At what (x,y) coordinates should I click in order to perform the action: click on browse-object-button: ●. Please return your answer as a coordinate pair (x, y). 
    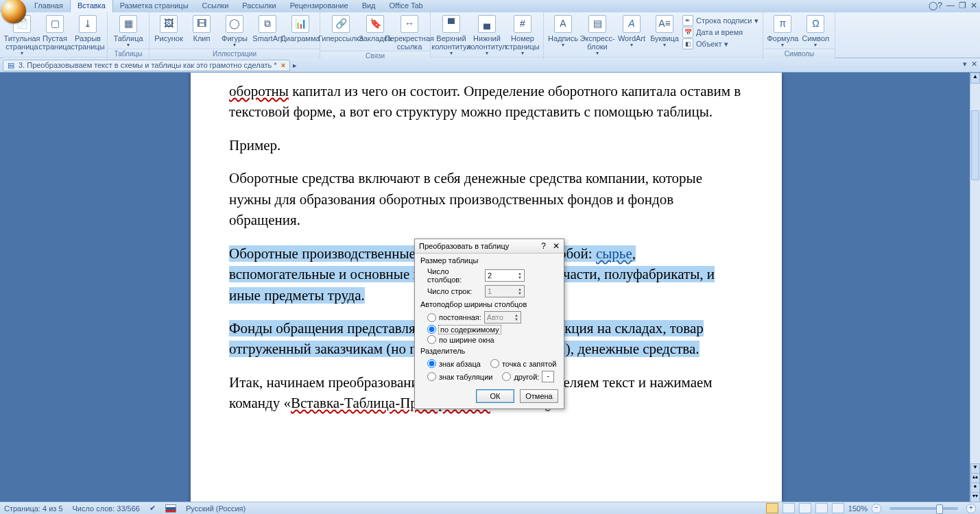
    Looking at the image, I should click on (975, 488).